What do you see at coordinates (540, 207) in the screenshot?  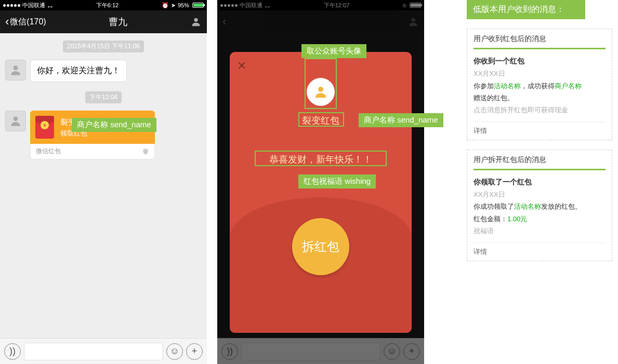 I see `msg-line: 你成功领取了活动名称发放的红包。` at bounding box center [540, 207].